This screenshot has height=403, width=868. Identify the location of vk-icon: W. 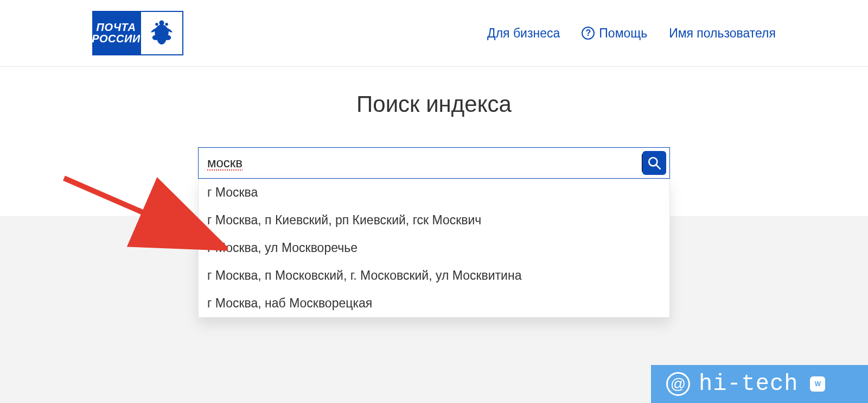
(818, 384).